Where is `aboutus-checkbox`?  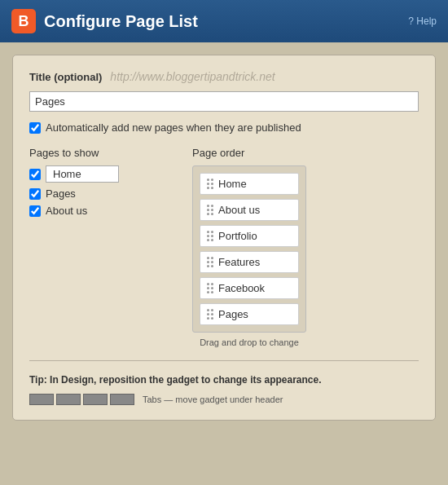 aboutus-checkbox is located at coordinates (35, 211).